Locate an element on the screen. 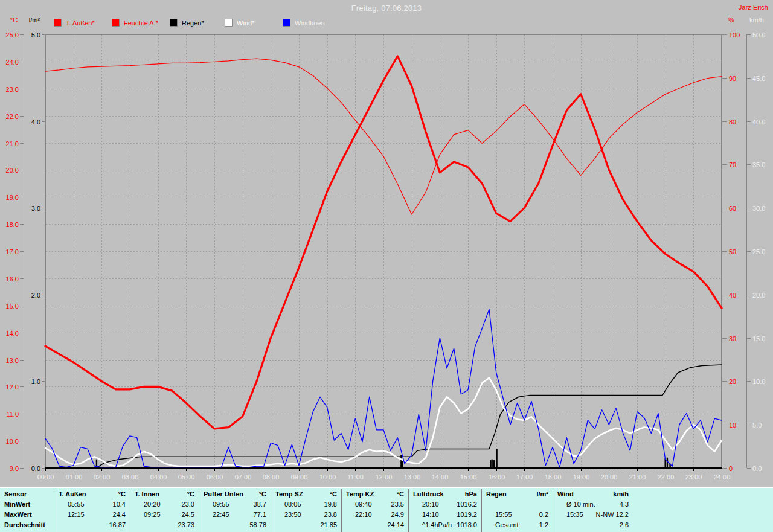 The height and width of the screenshot is (532, 773). cell-value: 24.9 is located at coordinates (400, 514).